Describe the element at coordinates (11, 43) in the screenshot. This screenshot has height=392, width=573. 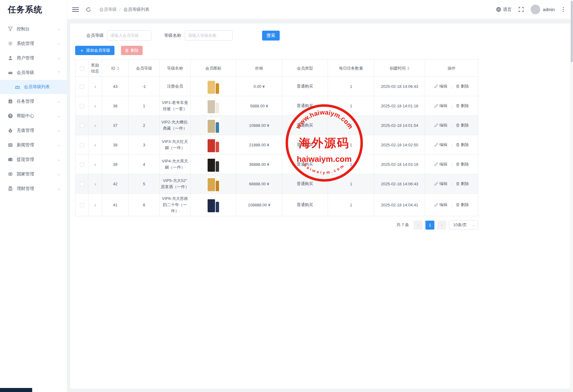
I see `gear-icon` at that location.